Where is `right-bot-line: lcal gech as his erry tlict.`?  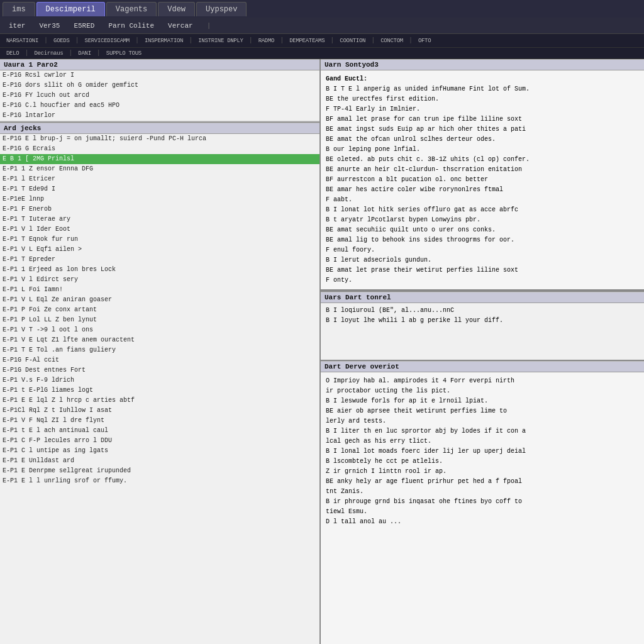 right-bot-line: lcal gech as his erry tlict. is located at coordinates (482, 441).